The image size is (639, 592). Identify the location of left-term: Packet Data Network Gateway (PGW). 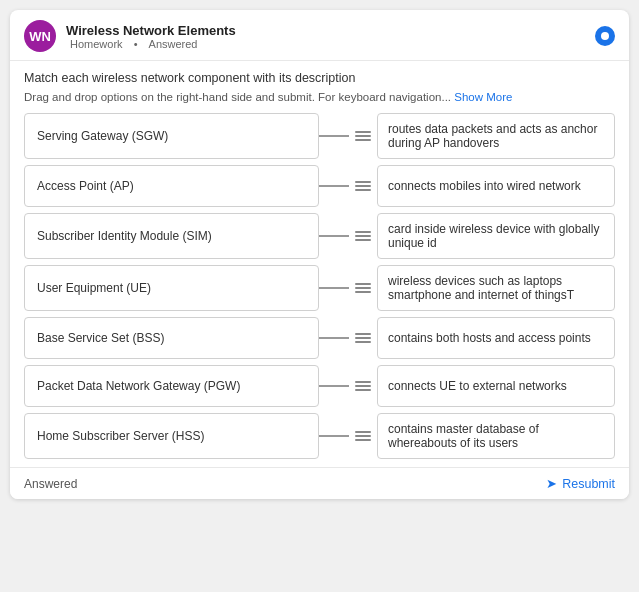
(172, 386).